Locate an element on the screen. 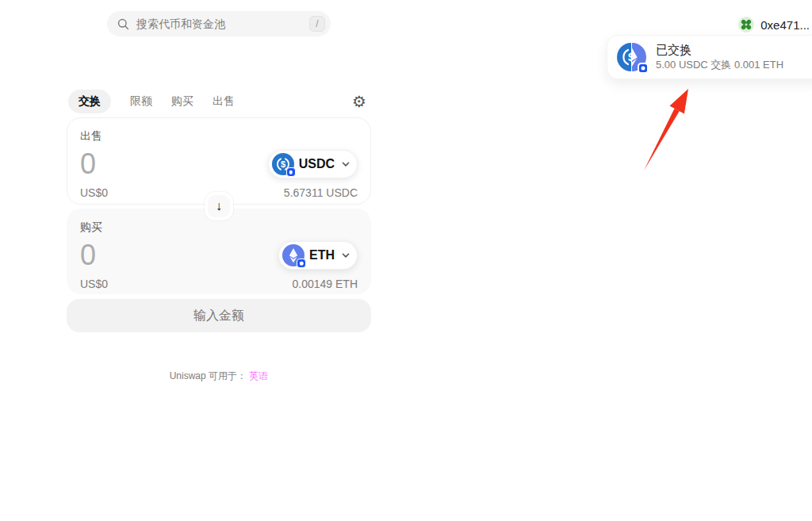  keyboard-shortcut-badge: / is located at coordinates (317, 24).